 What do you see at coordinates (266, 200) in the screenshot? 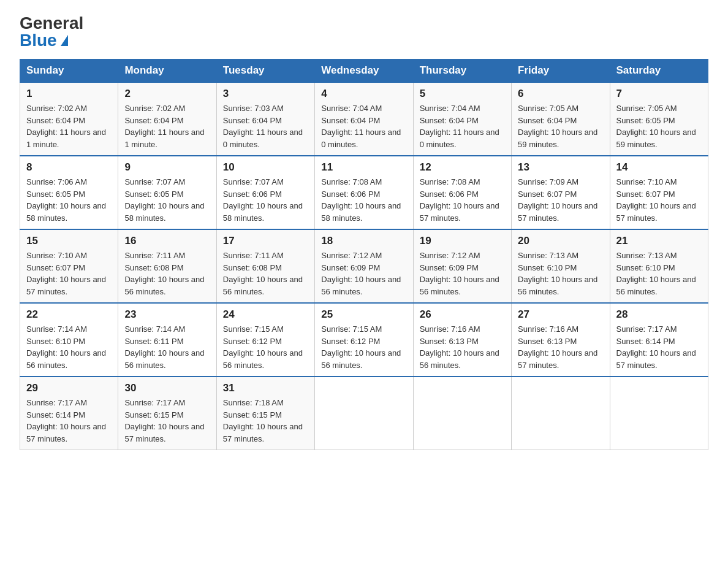
I see `day-info: Sunrise: 7:07 AM Sunset: 6:06 PM Dayligh…` at bounding box center [266, 200].